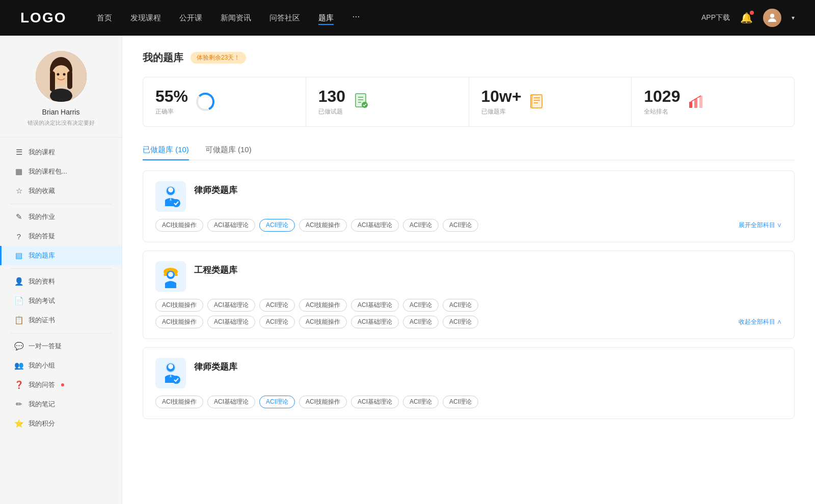 The image size is (815, 504). What do you see at coordinates (61, 424) in the screenshot?
I see `sidebar-item-points: ⭐ 我的积分` at bounding box center [61, 424].